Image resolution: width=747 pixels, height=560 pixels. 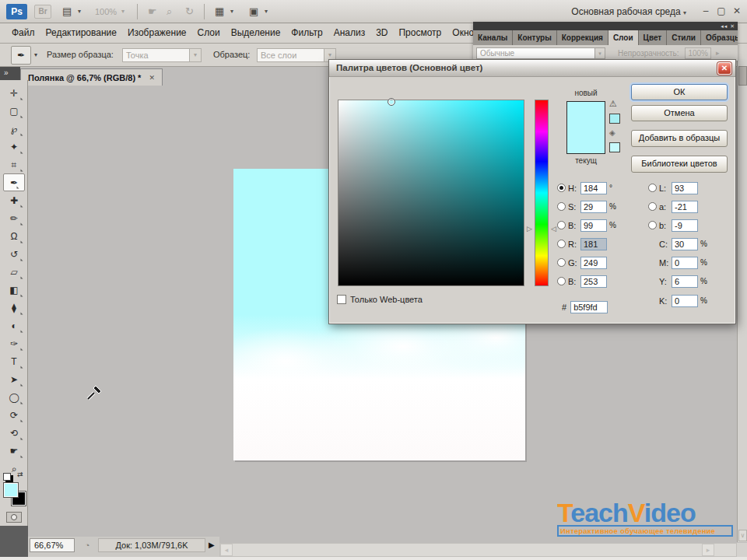 What do you see at coordinates (14, 182) in the screenshot?
I see `eyedropper-tool: ✒` at bounding box center [14, 182].